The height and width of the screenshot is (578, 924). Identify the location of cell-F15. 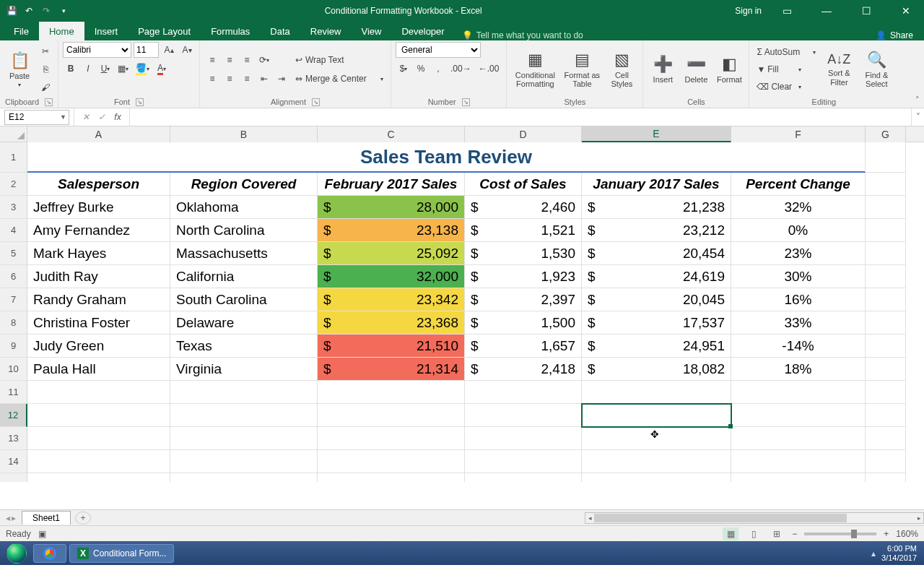
(798, 478).